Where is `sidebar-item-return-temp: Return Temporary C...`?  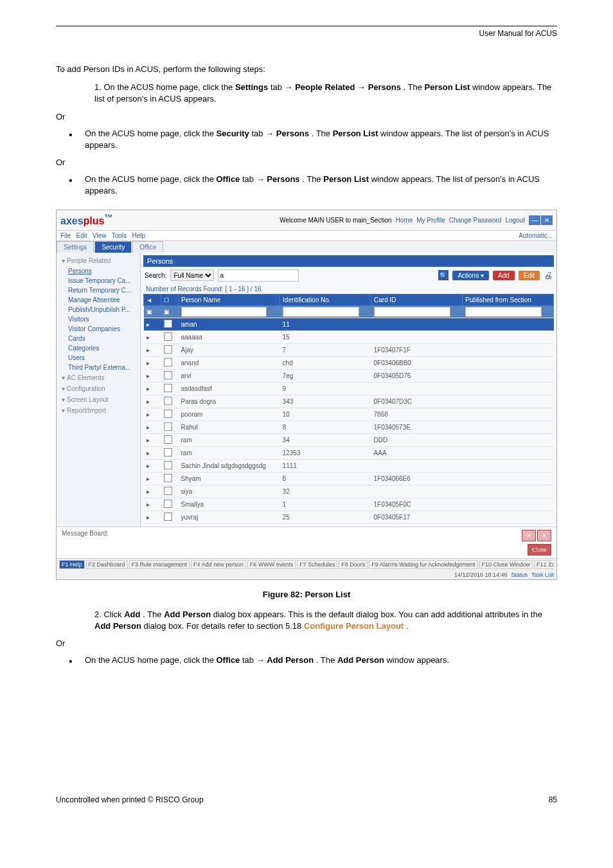 sidebar-item-return-temp: Return Temporary C... is located at coordinates (98, 291).